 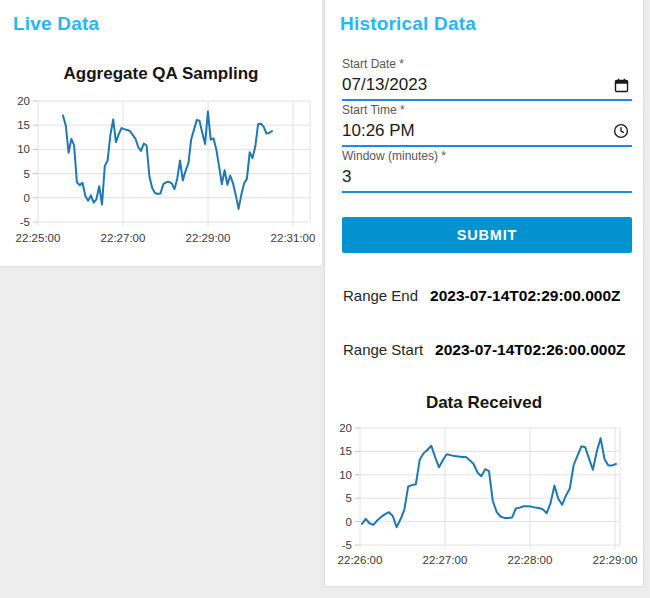 What do you see at coordinates (530, 560) in the screenshot?
I see `svg-text: 22:28:00` at bounding box center [530, 560].